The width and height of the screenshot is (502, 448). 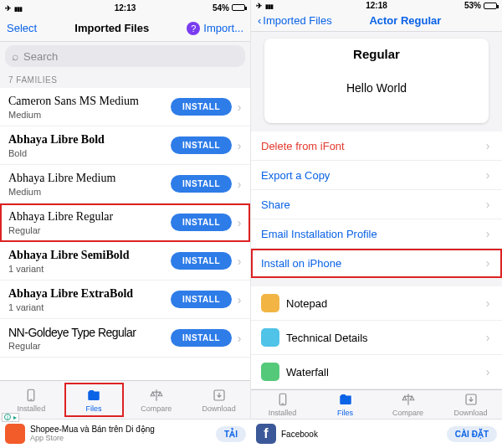 What do you see at coordinates (126, 28) in the screenshot?
I see `nav-bar: Select Imported Files ? Import...` at bounding box center [126, 28].